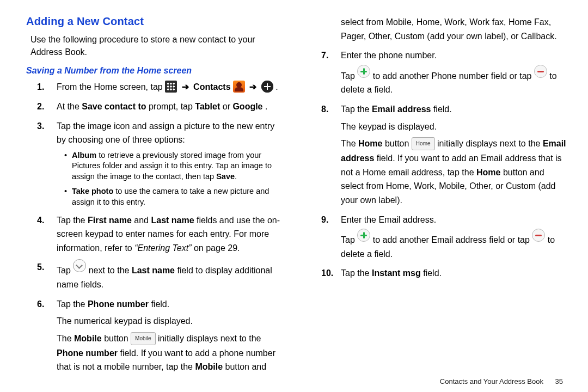 This screenshot has height=392, width=588. What do you see at coordinates (453, 240) in the screenshot?
I see `text: to add another Email address field or ta…` at bounding box center [453, 240].